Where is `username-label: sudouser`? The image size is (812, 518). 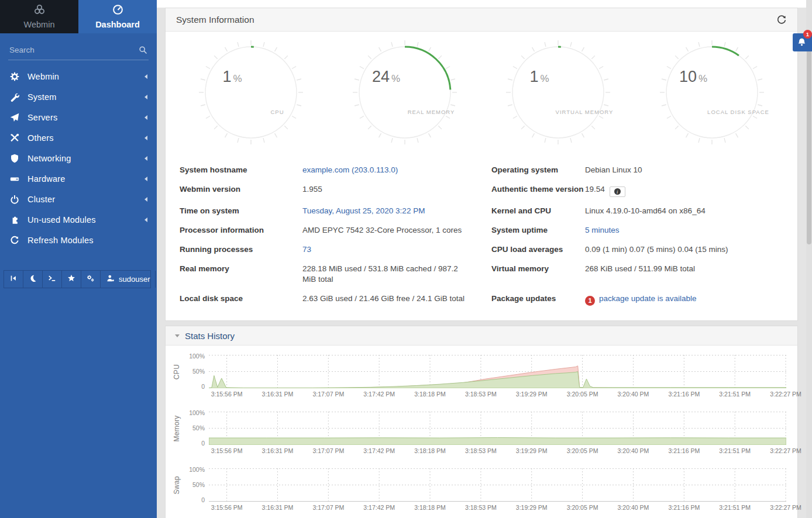
username-label: sudouser is located at coordinates (135, 279).